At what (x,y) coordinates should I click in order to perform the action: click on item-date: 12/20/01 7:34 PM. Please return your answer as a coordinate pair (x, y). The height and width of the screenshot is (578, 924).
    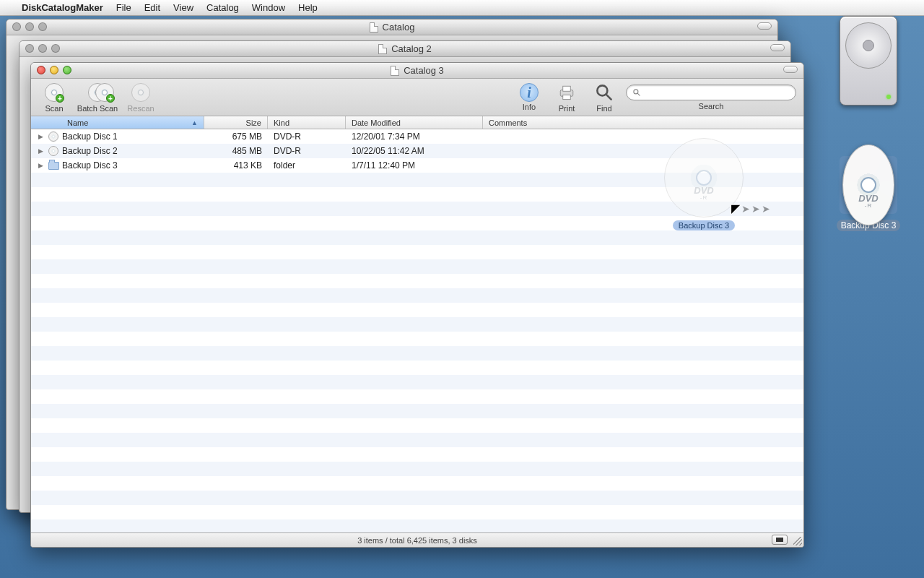
    Looking at the image, I should click on (414, 137).